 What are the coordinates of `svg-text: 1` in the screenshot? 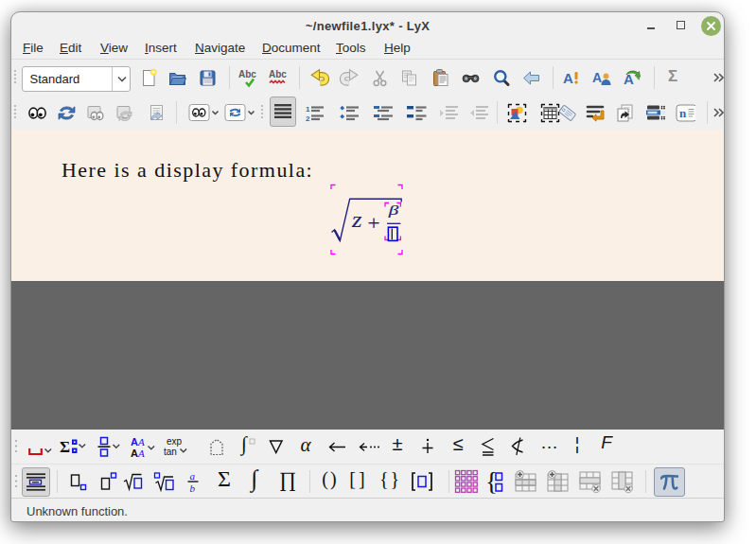 It's located at (308, 110).